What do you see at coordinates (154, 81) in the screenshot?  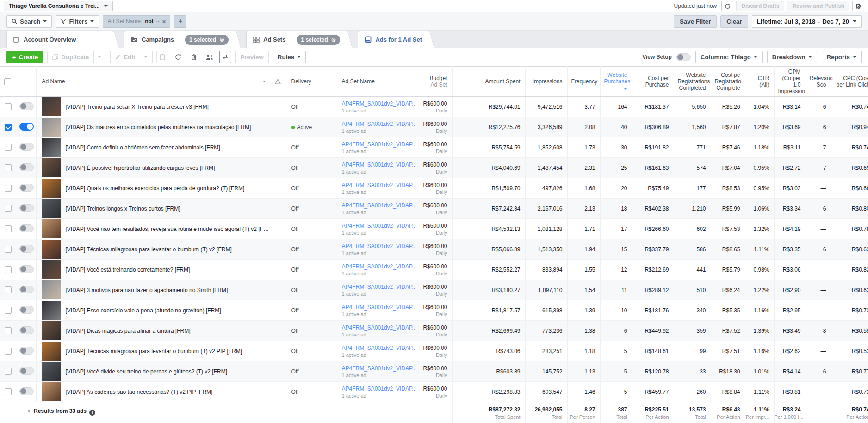 I see `column-ad-name: Ad Name` at bounding box center [154, 81].